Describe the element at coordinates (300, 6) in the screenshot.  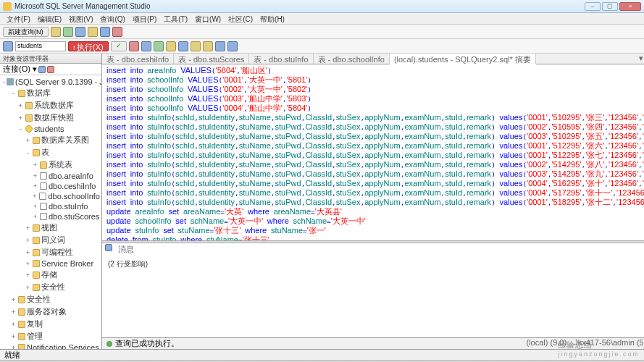
I see `app-title: Microsoft SQL Server Management Studio` at that location.